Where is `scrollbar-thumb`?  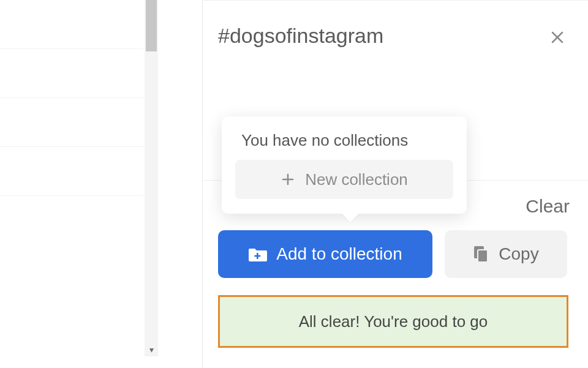 scrollbar-thumb is located at coordinates (151, 26).